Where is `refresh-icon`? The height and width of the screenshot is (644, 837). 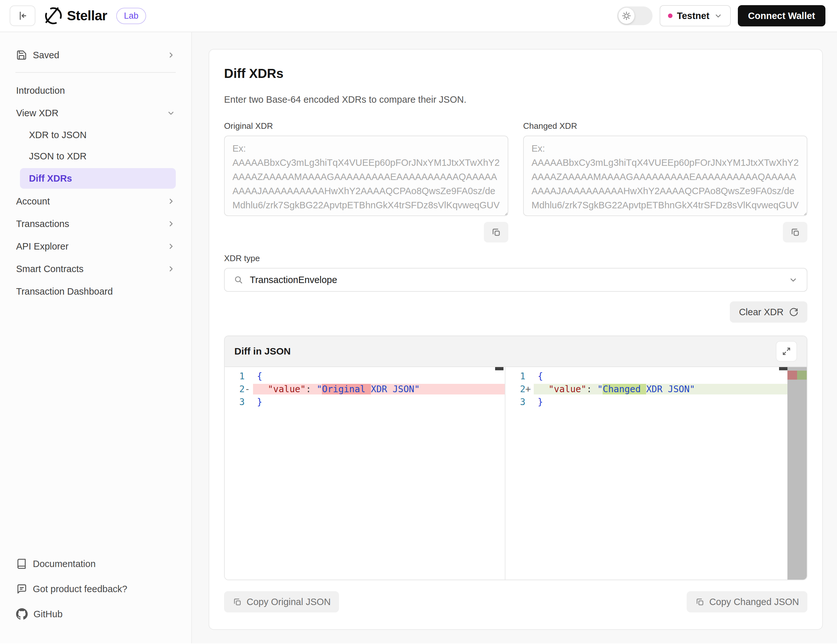 refresh-icon is located at coordinates (793, 312).